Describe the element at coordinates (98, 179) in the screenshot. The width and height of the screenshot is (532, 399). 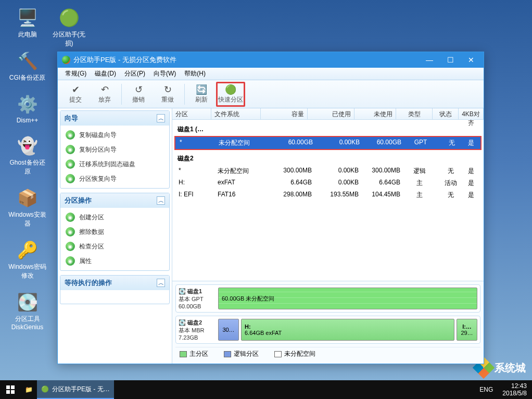
I see `item-label: 分区恢复向导` at that location.